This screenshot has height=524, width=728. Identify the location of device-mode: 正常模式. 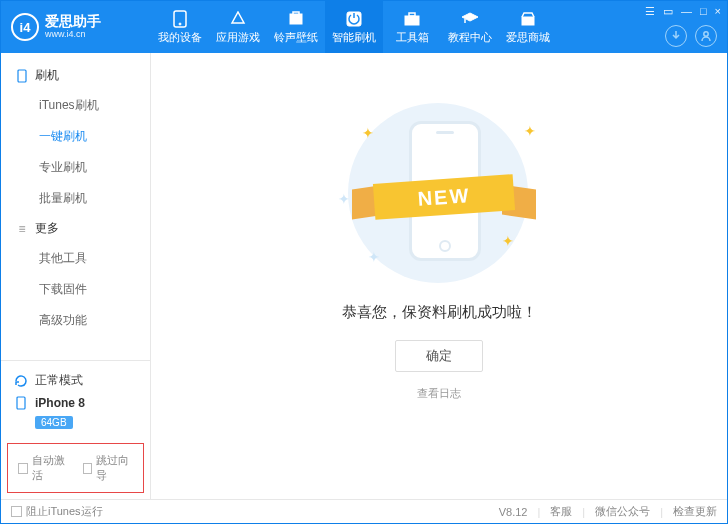
(76, 380).